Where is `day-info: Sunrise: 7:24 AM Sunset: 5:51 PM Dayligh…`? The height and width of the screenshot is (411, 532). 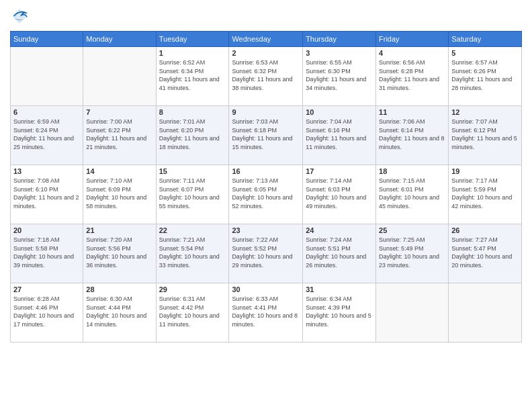
day-info: Sunrise: 7:24 AM Sunset: 5:51 PM Dayligh… is located at coordinates (339, 253).